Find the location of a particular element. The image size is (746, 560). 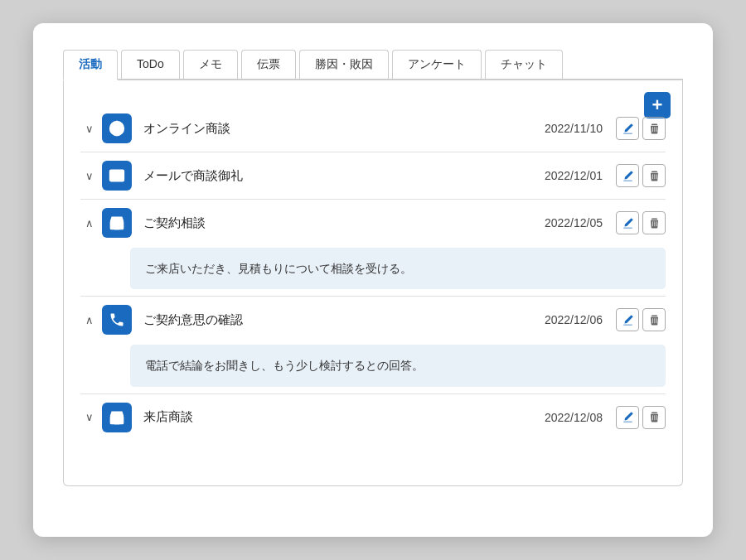

timeline-item-item3: ∧ ご契約相談2022/12/05ご来店いただき、見積もりについて相談を受ける。 is located at coordinates (373, 248).